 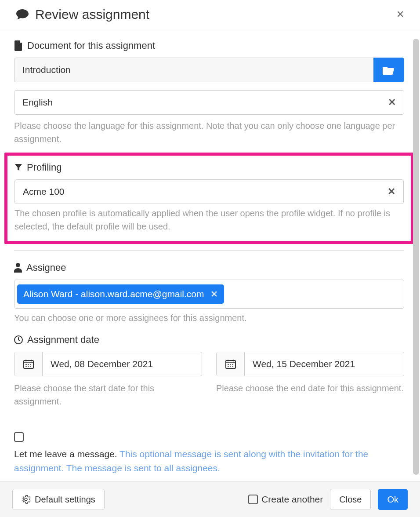 What do you see at coordinates (210, 15) in the screenshot?
I see `modal-header: Review assignment ✕` at bounding box center [210, 15].